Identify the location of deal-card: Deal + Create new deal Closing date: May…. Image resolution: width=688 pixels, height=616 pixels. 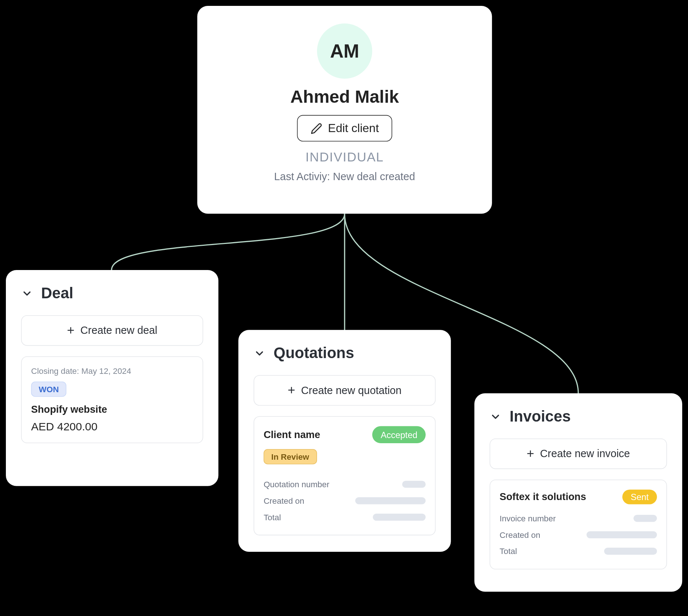
(112, 378).